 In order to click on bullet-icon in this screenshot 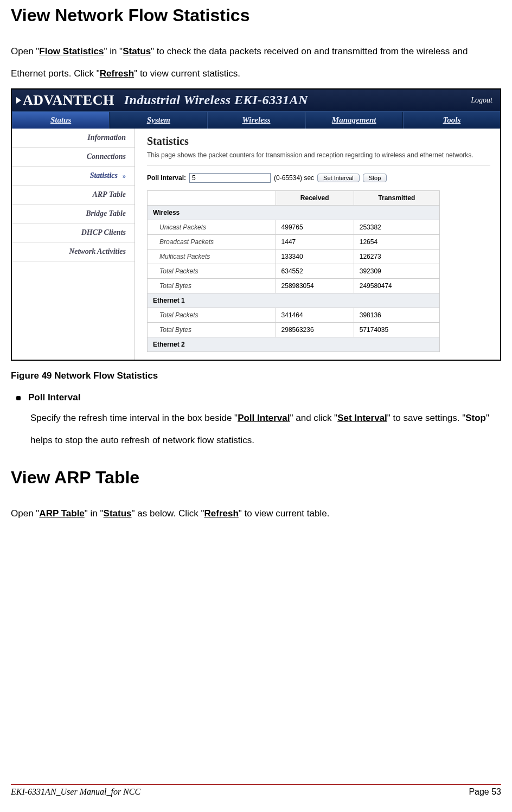, I will do `click(18, 398)`.